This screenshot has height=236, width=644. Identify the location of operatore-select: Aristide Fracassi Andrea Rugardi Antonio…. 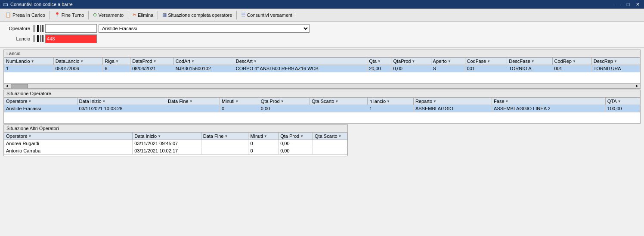
(204, 28).